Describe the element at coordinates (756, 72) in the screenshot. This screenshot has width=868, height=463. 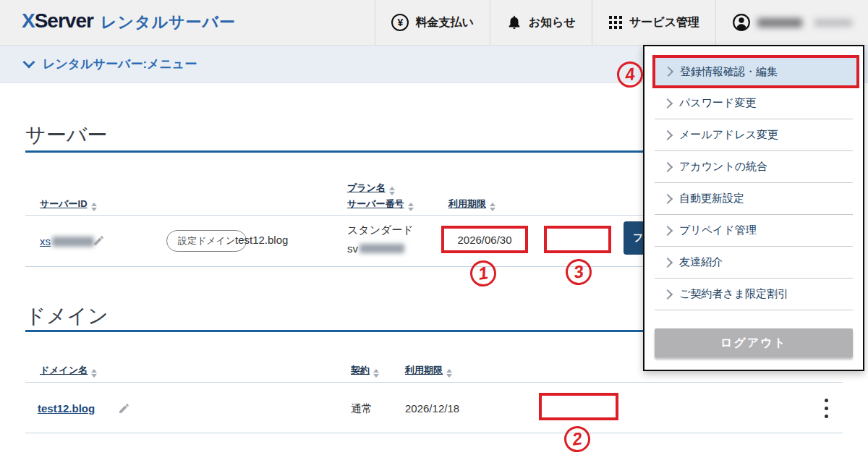
I see `menu-item-registration-info: 登録情報確認・編集` at that location.